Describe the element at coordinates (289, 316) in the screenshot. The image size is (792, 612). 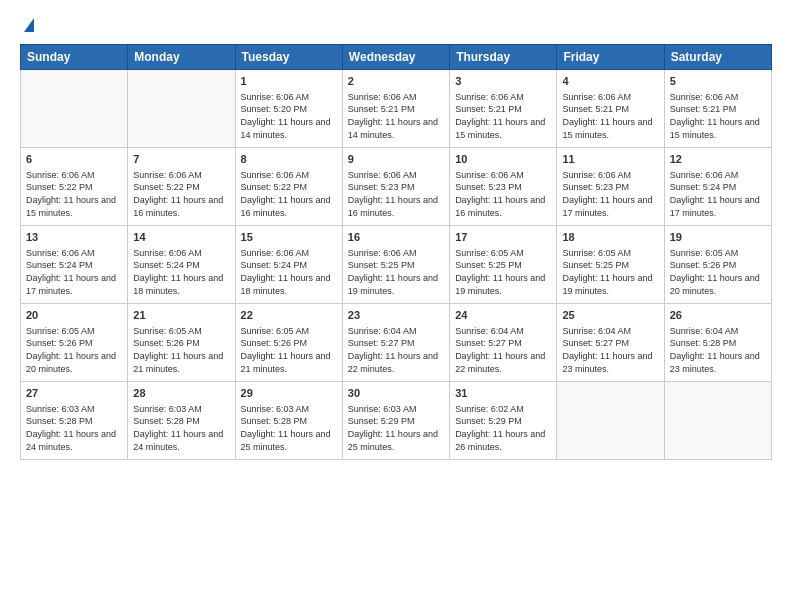
I see `day-number: 22` at that location.